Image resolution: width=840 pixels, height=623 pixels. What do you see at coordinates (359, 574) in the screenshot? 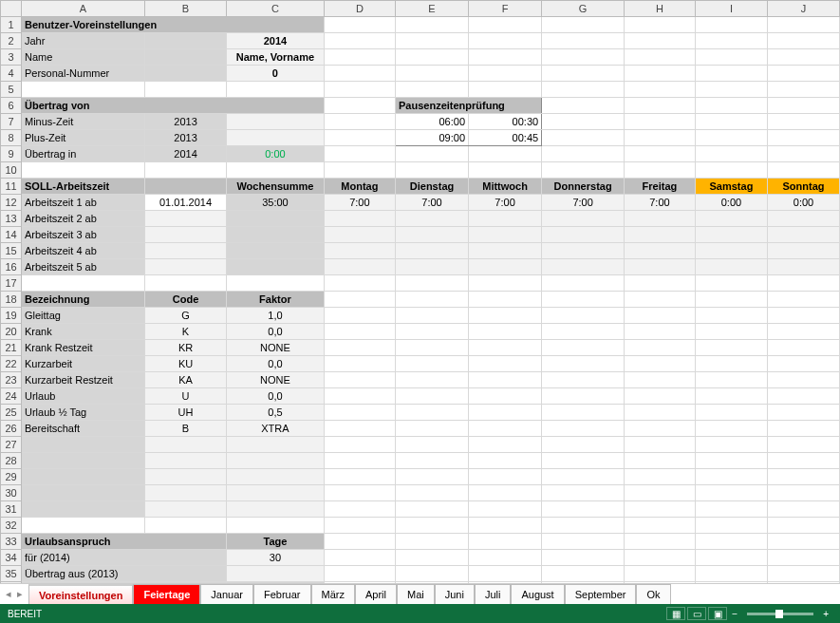
I see `cell-D35` at bounding box center [359, 574].